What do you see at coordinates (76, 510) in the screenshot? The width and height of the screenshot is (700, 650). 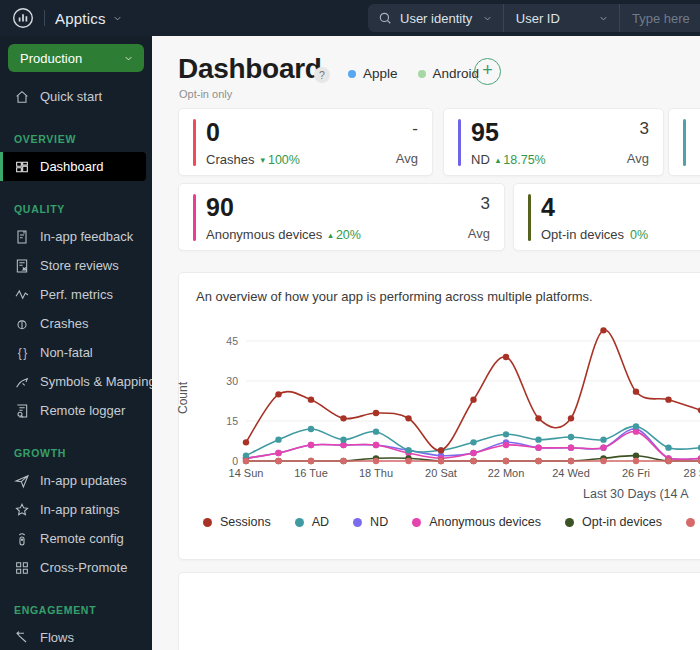 I see `sidebar-item-in-app-ratings: In-app ratings` at bounding box center [76, 510].